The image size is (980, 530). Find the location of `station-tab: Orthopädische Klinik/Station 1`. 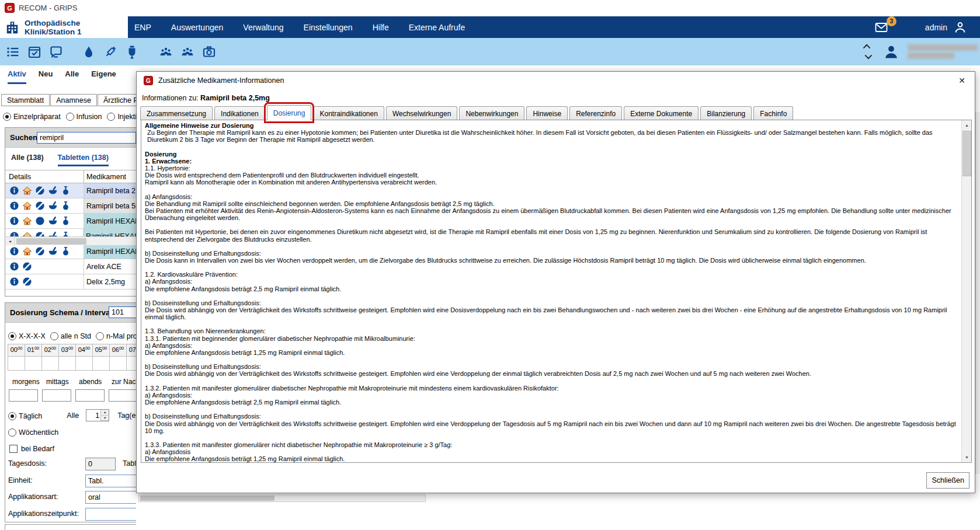

station-tab: Orthopädische Klinik/Station 1 is located at coordinates (64, 27).